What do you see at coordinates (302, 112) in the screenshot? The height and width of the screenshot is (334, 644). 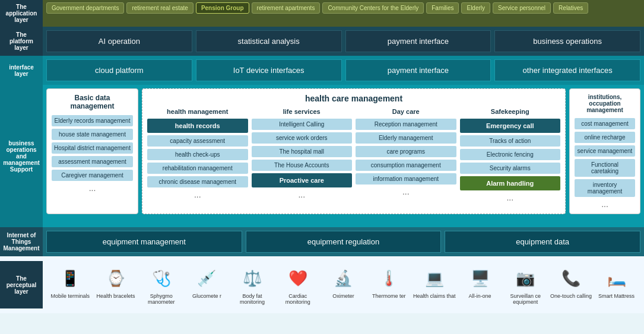 I see `health-section-title: life services` at bounding box center [302, 112].